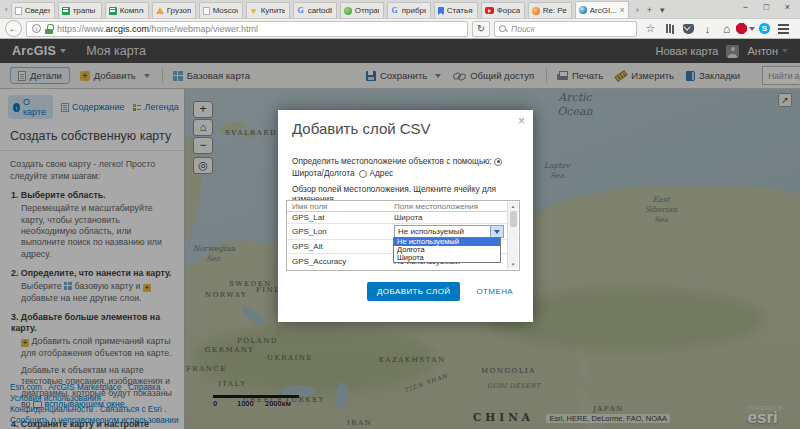 This screenshot has width=800, height=429. What do you see at coordinates (226, 10) in the screenshot?
I see `tab-label: Moscow Stat...` at bounding box center [226, 10].